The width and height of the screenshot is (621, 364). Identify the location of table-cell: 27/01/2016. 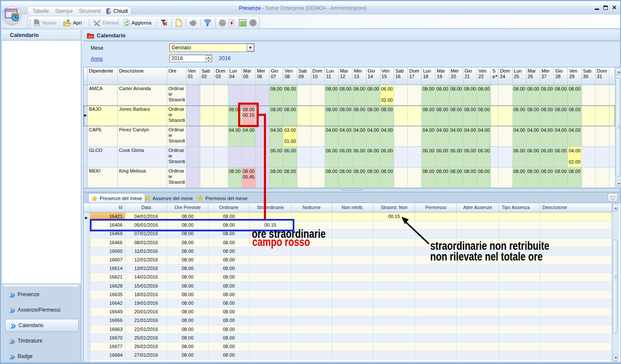
(146, 355).